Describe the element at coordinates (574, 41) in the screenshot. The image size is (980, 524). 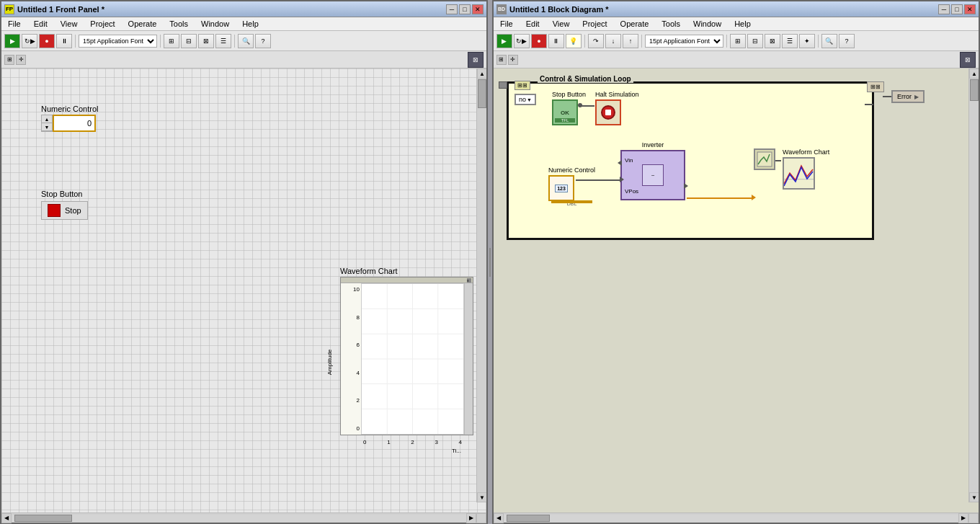
I see `bd-highlight-button: 💡` at that location.